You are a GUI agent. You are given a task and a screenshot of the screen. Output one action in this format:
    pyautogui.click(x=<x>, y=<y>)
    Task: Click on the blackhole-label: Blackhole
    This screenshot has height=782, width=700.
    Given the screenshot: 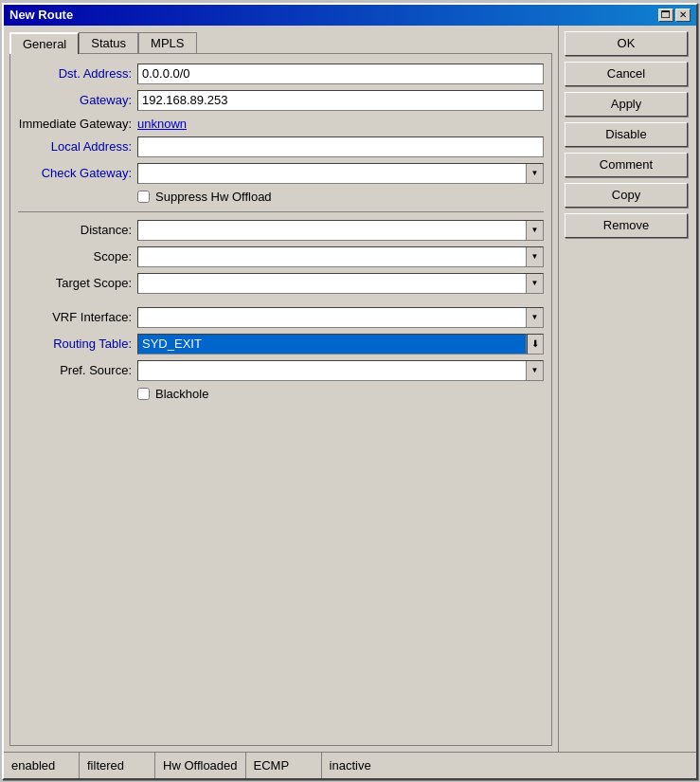 What is the action you would take?
    pyautogui.click(x=182, y=394)
    